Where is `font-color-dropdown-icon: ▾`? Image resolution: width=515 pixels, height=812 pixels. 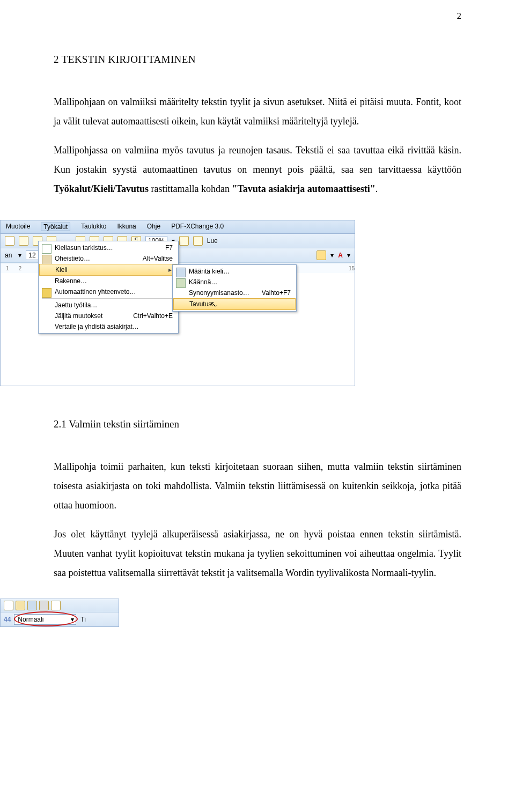
font-color-dropdown-icon: ▾ is located at coordinates (349, 255).